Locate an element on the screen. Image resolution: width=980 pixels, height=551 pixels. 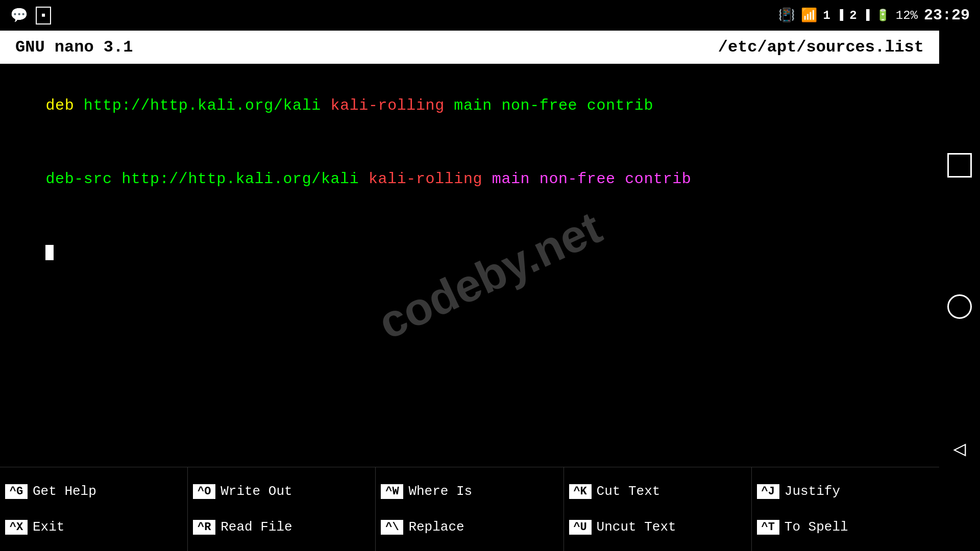
menu-row-to-spell: ^T To Spell is located at coordinates (845, 527).